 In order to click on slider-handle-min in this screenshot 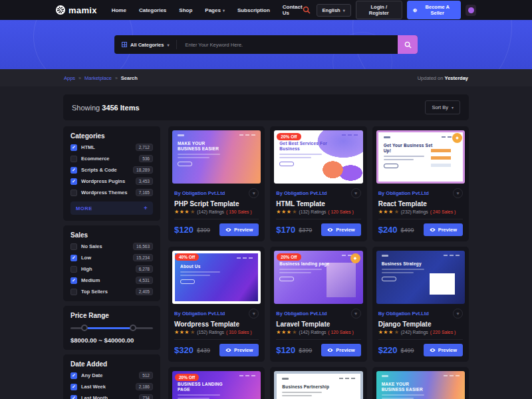, I will do `click(84, 328)`.